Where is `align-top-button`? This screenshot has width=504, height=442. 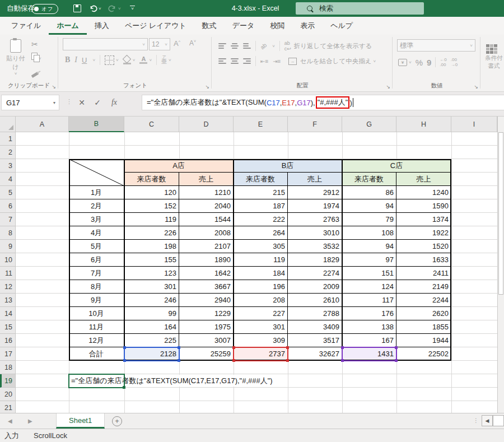
align-top-button is located at coordinates (222, 46).